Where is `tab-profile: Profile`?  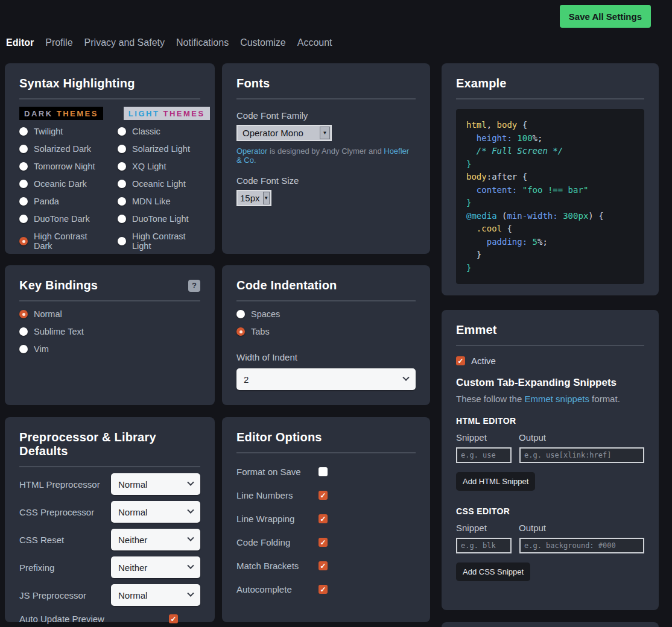 tab-profile: Profile is located at coordinates (59, 43).